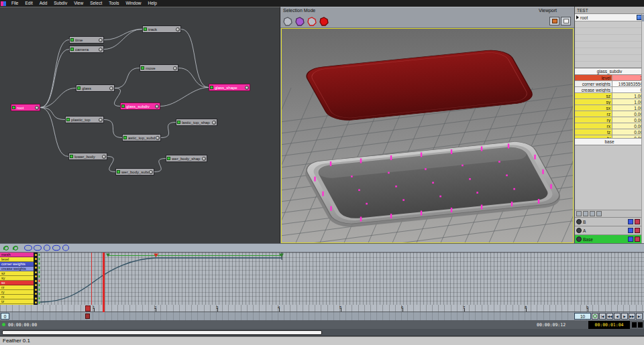  I want to click on timeline-tracks, so click(341, 279).